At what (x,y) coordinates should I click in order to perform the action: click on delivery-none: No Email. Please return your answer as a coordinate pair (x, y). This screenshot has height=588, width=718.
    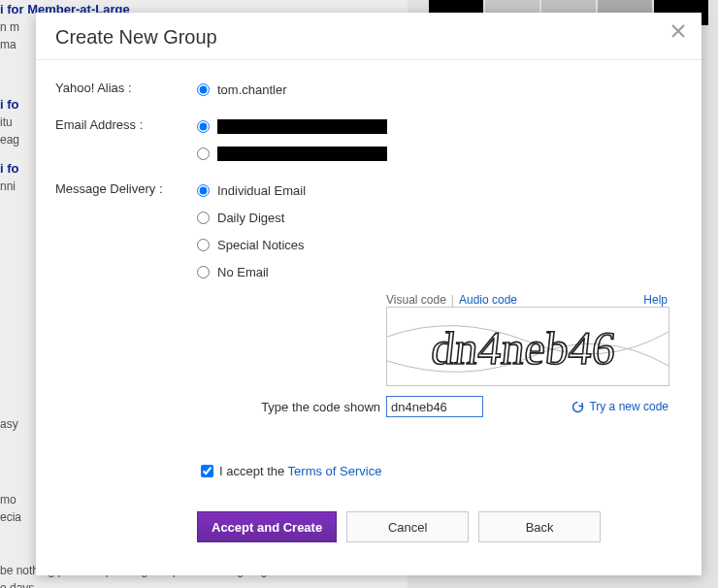
    Looking at the image, I should click on (440, 272).